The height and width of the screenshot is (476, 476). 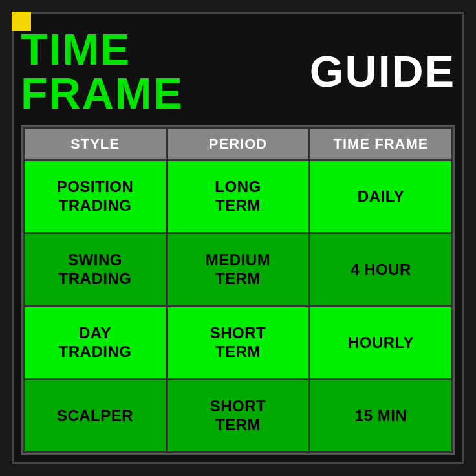 What do you see at coordinates (383, 71) in the screenshot?
I see `title-white: GUIDE` at bounding box center [383, 71].